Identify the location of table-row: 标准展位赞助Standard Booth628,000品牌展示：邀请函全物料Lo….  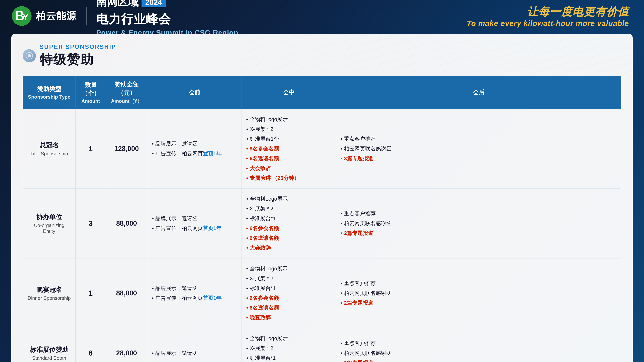
(322, 345).